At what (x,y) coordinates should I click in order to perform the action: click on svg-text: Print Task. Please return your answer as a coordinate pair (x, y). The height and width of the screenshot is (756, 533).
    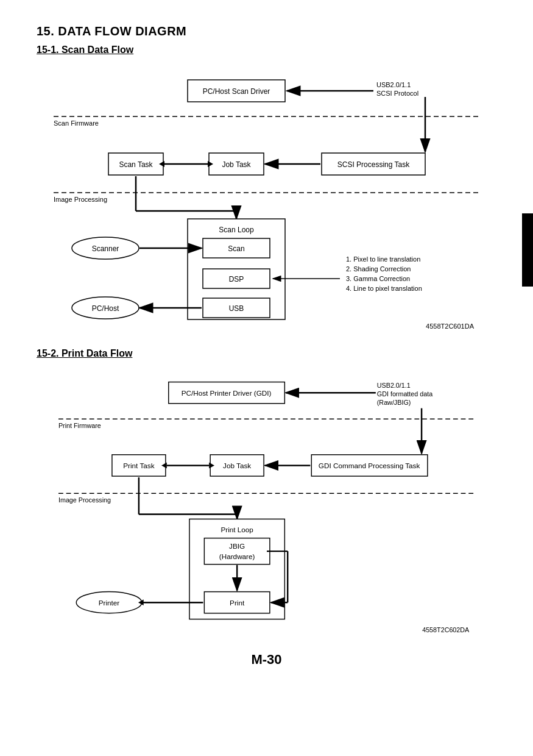
    Looking at the image, I should click on (139, 466).